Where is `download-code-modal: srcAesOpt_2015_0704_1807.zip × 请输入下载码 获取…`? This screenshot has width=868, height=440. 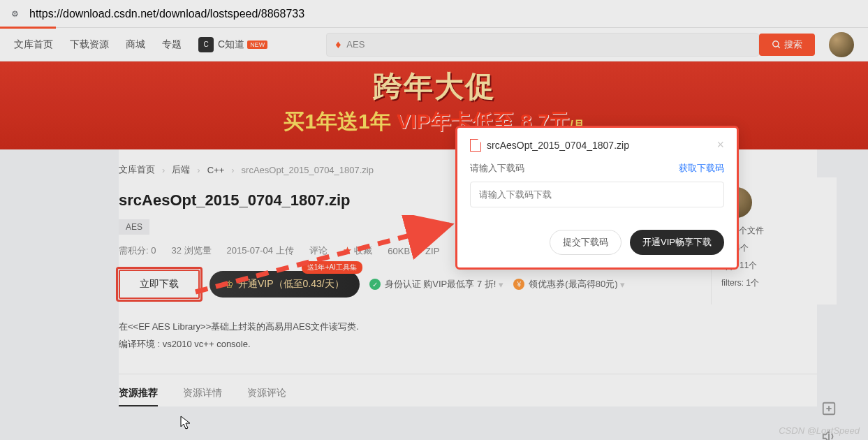 download-code-modal: srcAesOpt_2015_0704_1807.zip × 请输入下载码 获取… is located at coordinates (597, 198).